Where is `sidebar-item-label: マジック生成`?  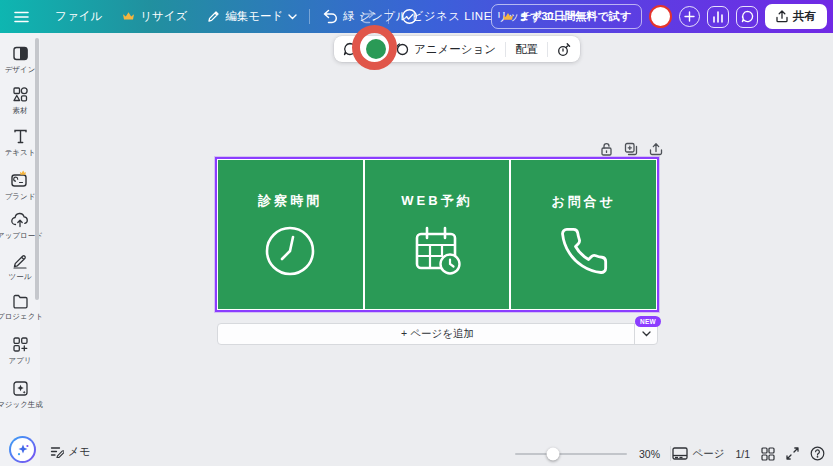 sidebar-item-label: マジック生成 is located at coordinates (22, 405).